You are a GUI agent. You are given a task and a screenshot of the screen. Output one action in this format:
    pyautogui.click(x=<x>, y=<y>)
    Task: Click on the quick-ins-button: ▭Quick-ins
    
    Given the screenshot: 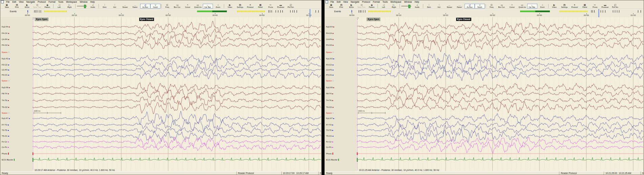 What is the action you would take?
    pyautogui.click(x=522, y=6)
    